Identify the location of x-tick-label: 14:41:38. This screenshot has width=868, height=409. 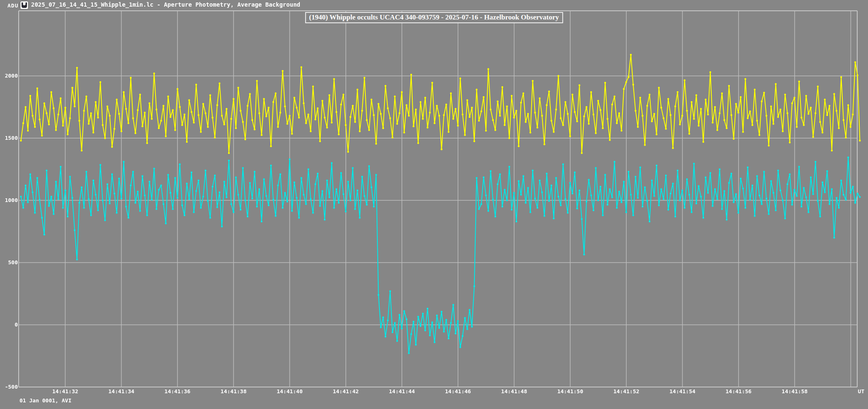
(234, 392).